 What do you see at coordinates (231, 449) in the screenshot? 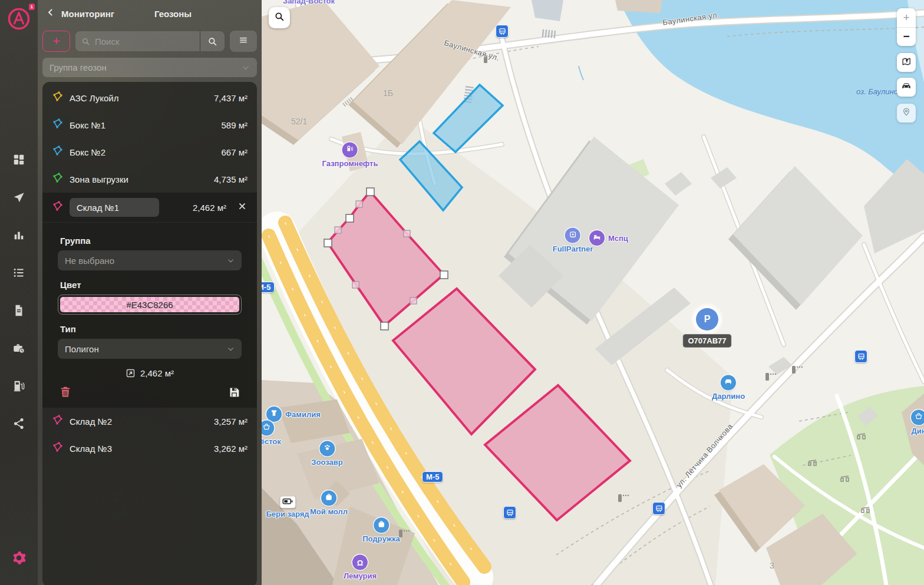
I see `geozone-area: 3,262 м²` at bounding box center [231, 449].